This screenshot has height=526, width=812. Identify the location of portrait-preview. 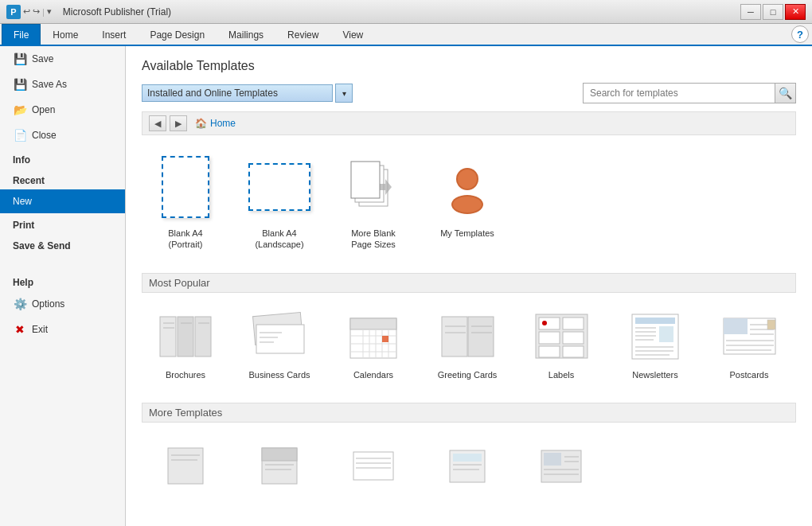
(185, 187).